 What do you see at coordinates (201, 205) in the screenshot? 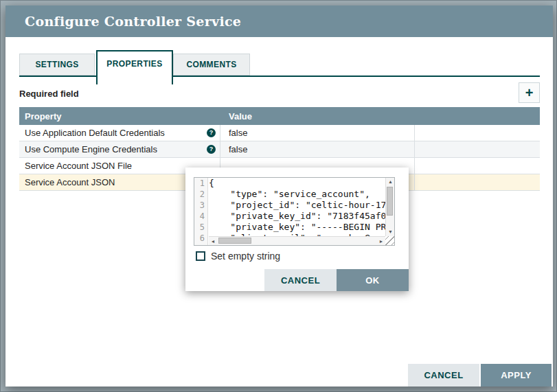
I see `line-number: 3` at bounding box center [201, 205].